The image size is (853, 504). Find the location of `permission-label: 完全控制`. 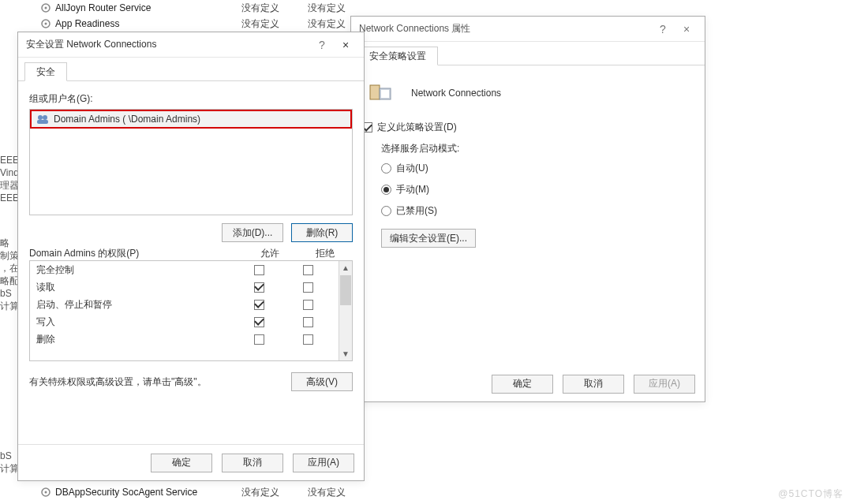

permission-label: 完全控制 is located at coordinates (136, 270).